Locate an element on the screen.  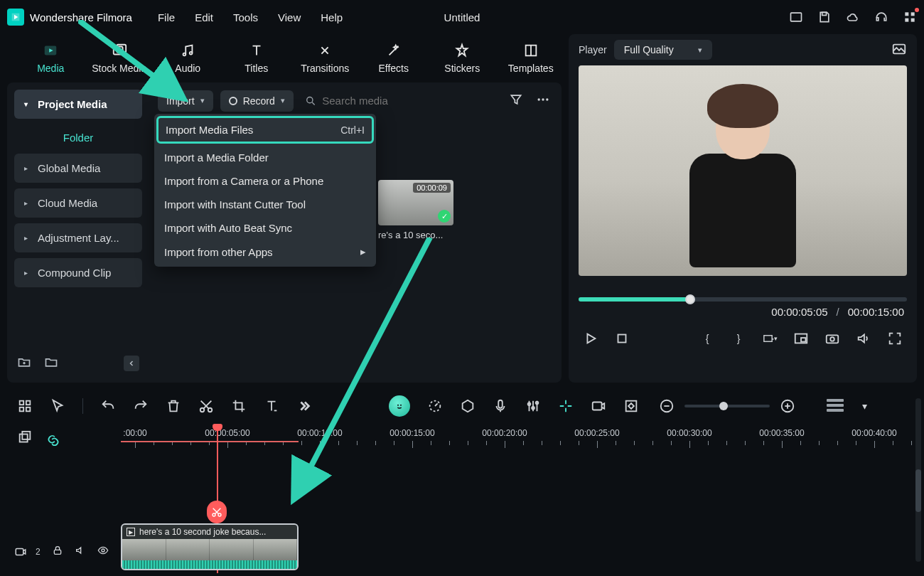
new-folder-icon is located at coordinates (24, 363).